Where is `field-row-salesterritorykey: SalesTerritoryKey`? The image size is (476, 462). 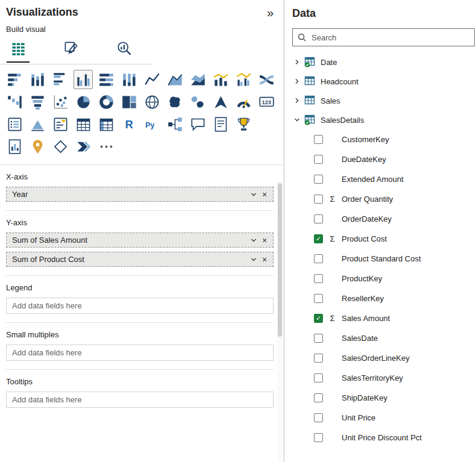
field-row-salesterritorykey: SalesTerritoryKey is located at coordinates (384, 378).